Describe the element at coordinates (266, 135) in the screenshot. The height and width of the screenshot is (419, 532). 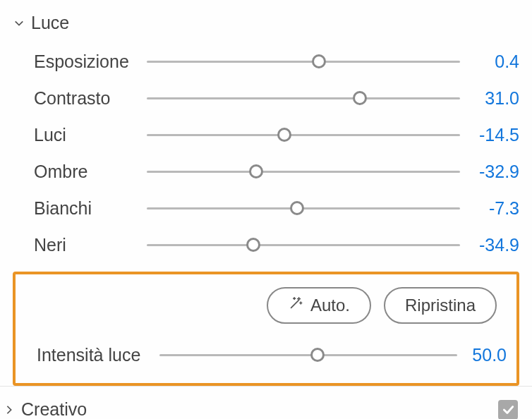
I see `slider-row: Luci-14.5` at that location.